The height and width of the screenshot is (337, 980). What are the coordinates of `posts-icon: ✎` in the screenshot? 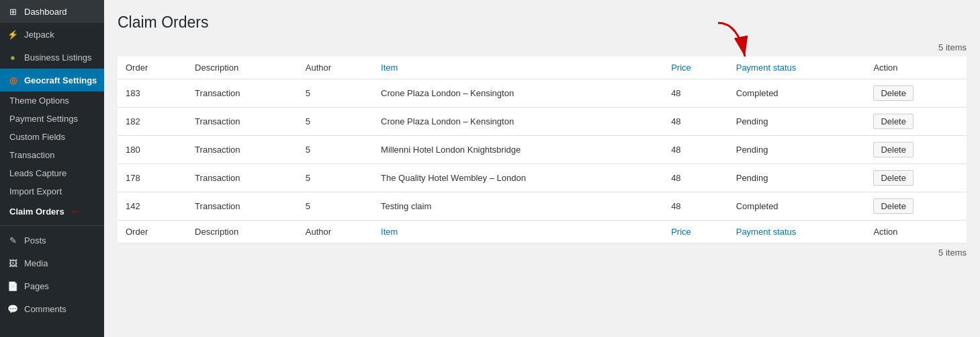 It's located at (13, 240).